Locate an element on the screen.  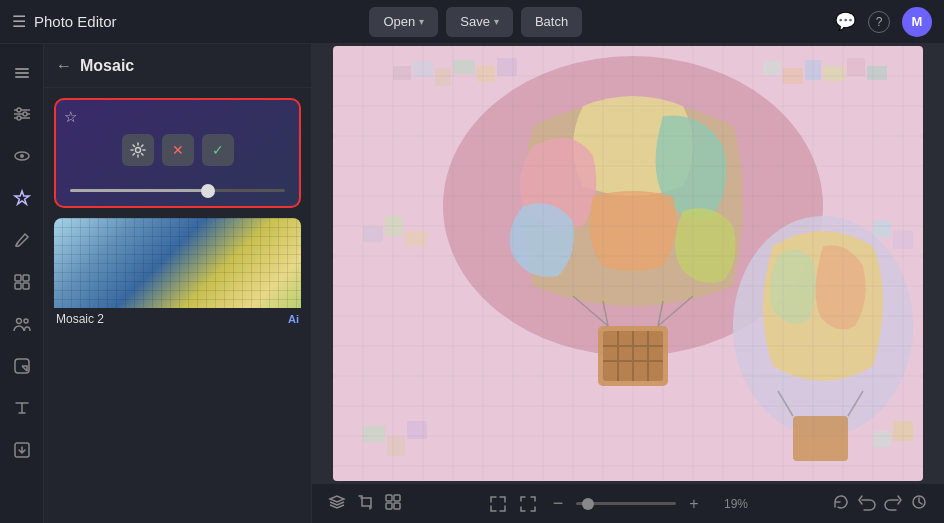
panel-header: ← Mosaic is located at coordinates (178, 66).